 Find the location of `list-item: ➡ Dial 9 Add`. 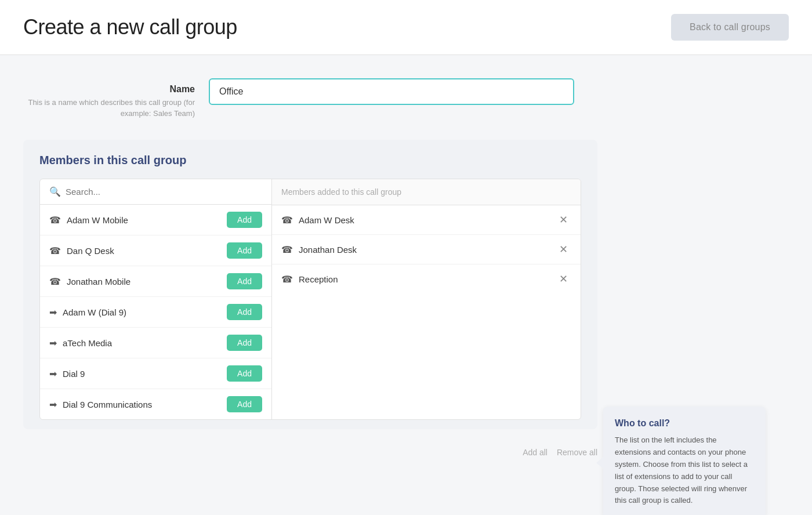

list-item: ➡ Dial 9 Add is located at coordinates (155, 373).